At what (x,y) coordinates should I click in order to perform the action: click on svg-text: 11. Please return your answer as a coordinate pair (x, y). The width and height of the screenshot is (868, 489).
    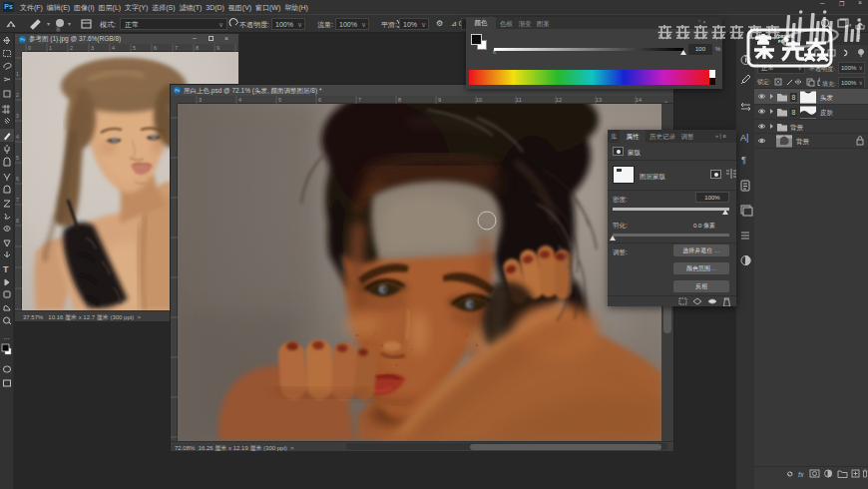
    Looking at the image, I should click on (519, 100).